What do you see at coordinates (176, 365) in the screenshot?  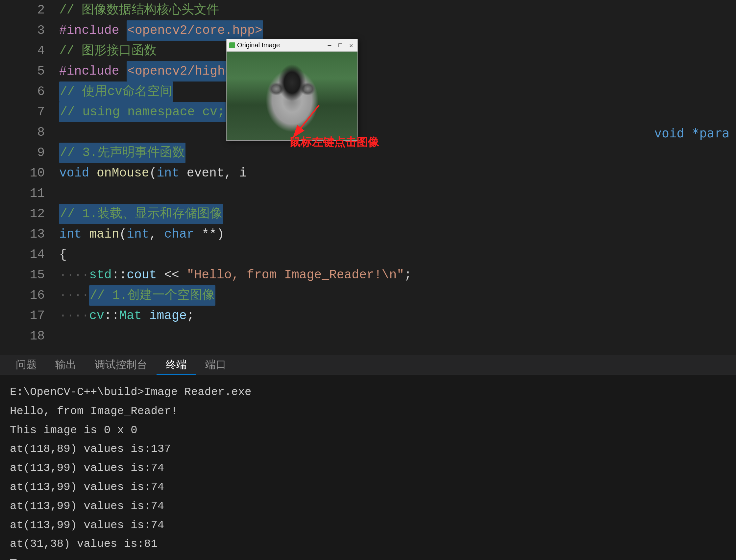 I see `tab-terminal: 终端` at bounding box center [176, 365].